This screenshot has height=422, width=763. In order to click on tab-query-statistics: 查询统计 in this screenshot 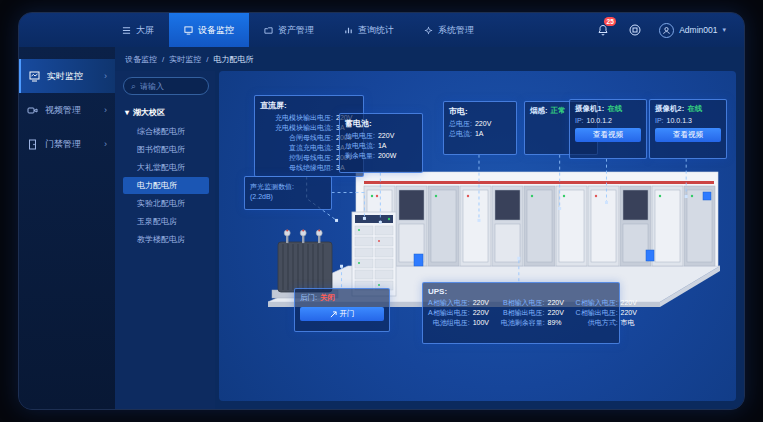, I will do `click(369, 30)`.